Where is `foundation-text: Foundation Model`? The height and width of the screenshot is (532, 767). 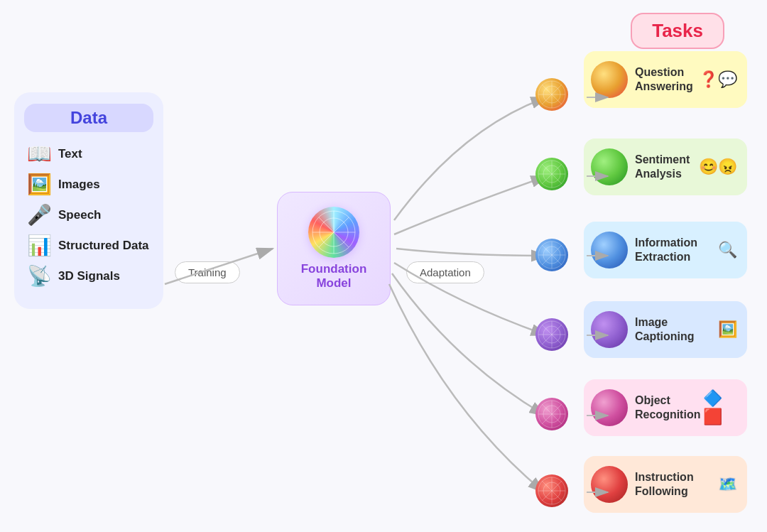 foundation-text: Foundation Model is located at coordinates (334, 277).